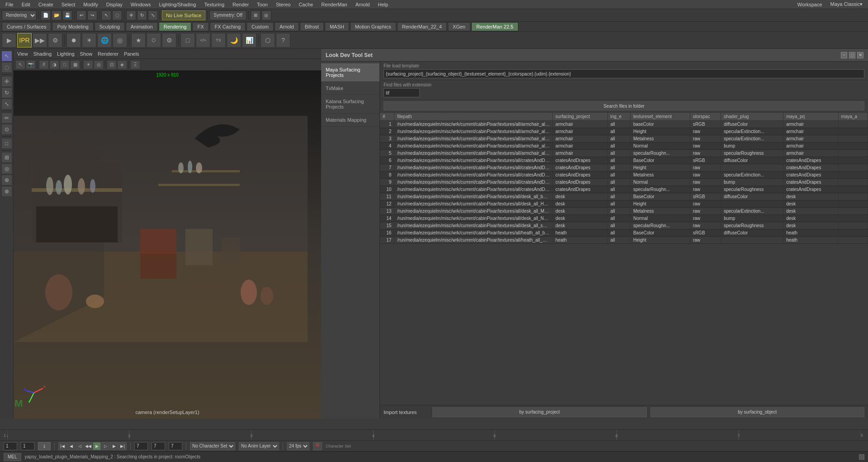  Describe the element at coordinates (306, 5) in the screenshot. I see `menu-cache: Cache` at that location.